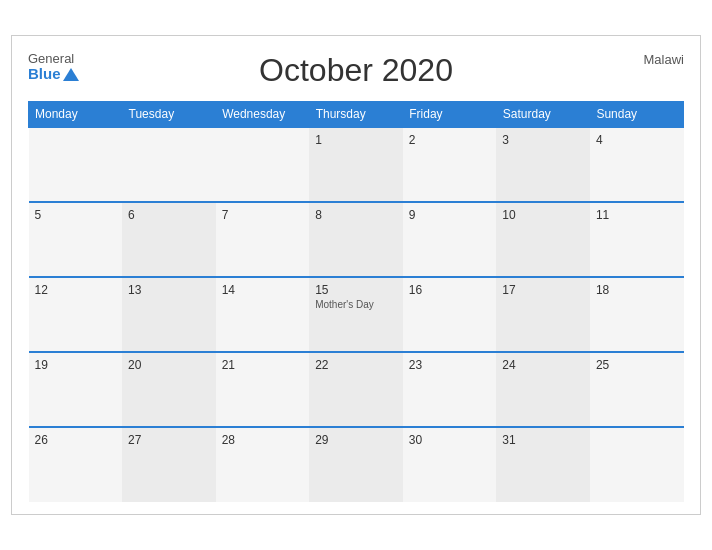  I want to click on day-number: 22, so click(356, 365).